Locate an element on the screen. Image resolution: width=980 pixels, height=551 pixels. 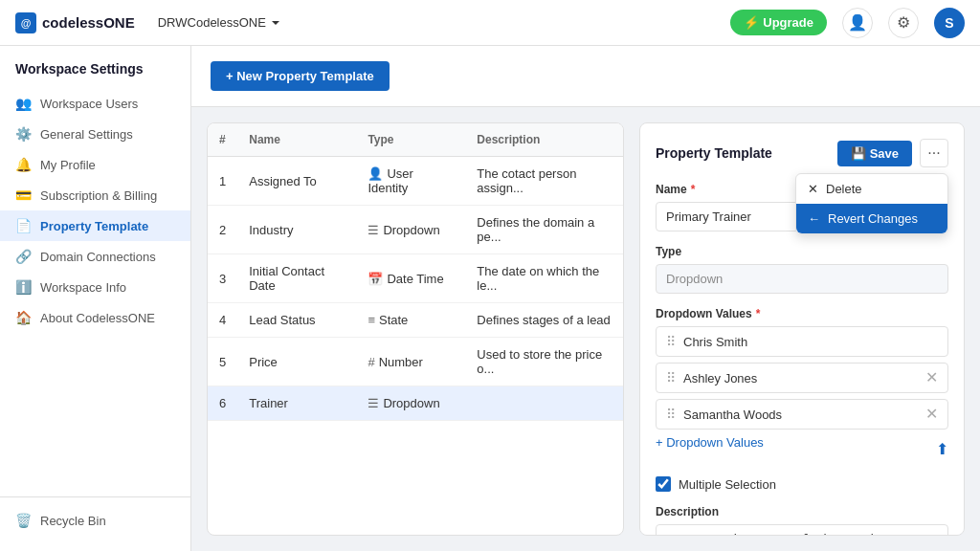
row-description: Defines the domain a pe... is located at coordinates (544, 230).